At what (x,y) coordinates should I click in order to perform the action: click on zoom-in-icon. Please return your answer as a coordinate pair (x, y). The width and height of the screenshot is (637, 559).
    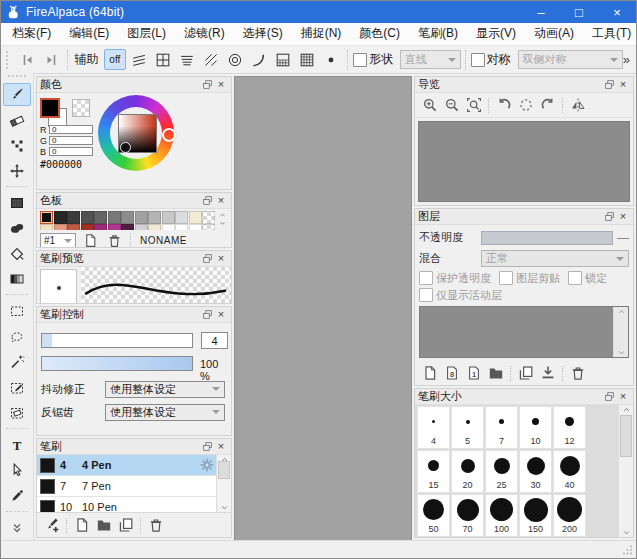
    Looking at the image, I should click on (430, 105).